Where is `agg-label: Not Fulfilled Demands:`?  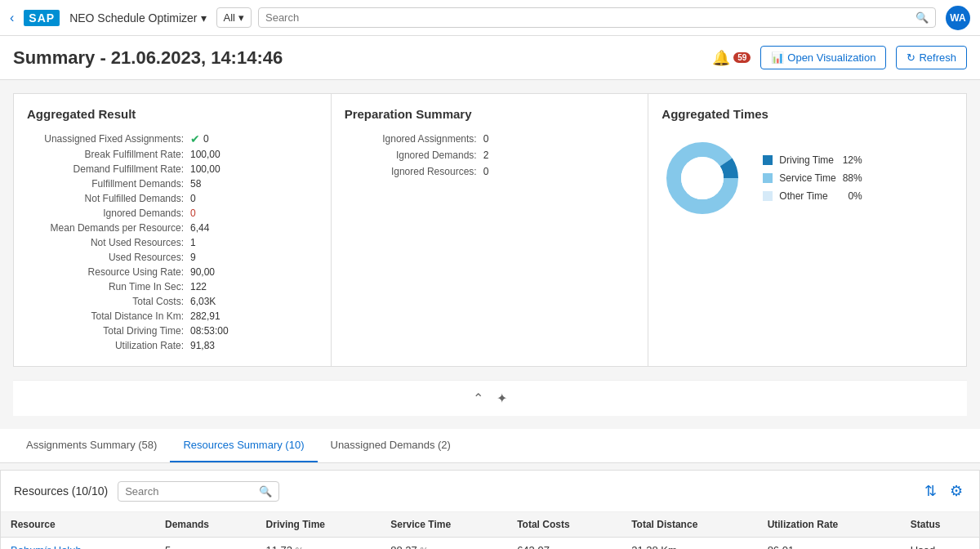
agg-label: Not Fulfilled Demands: is located at coordinates (109, 199).